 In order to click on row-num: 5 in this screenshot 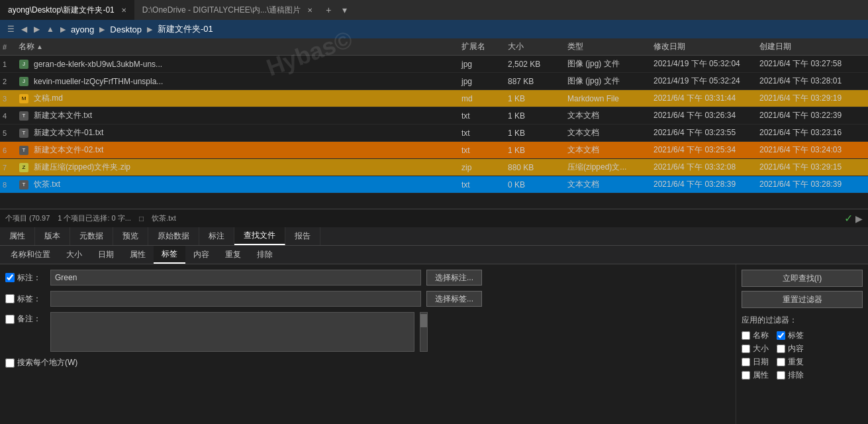, I will do `click(11, 133)`.